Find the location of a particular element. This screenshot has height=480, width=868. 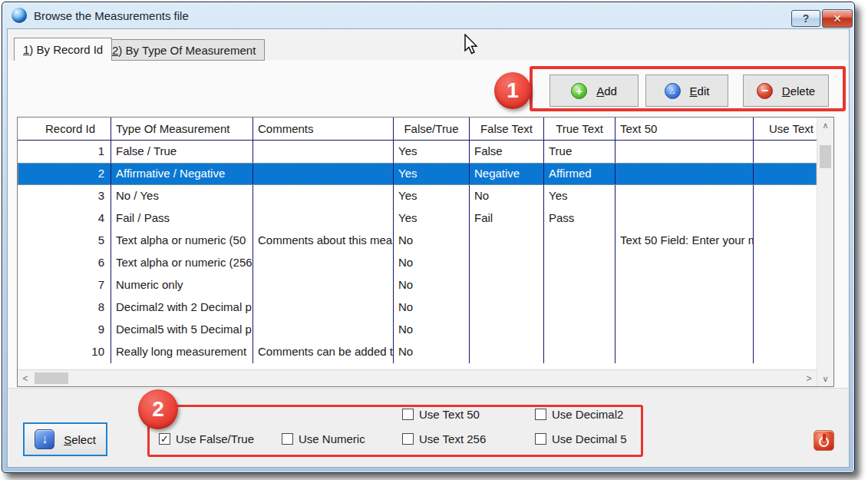

horizontal-scrollbar: < > is located at coordinates (417, 378).